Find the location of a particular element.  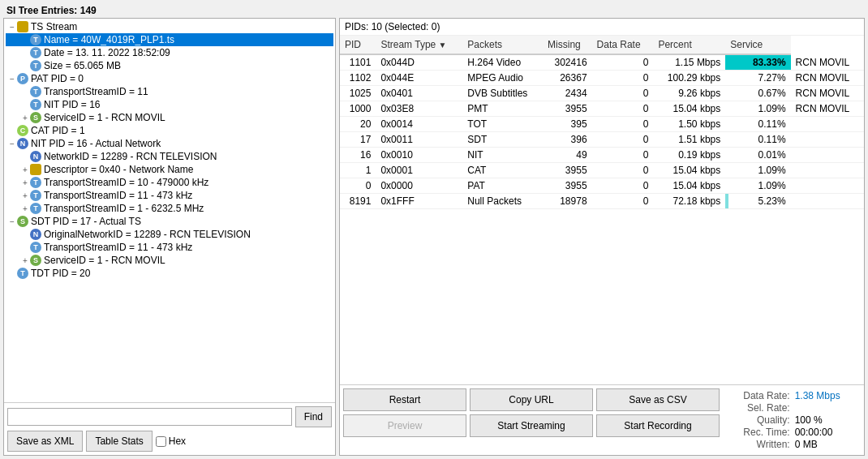

left-bottom: Find Save as XML Table Stats Hex is located at coordinates (170, 428).